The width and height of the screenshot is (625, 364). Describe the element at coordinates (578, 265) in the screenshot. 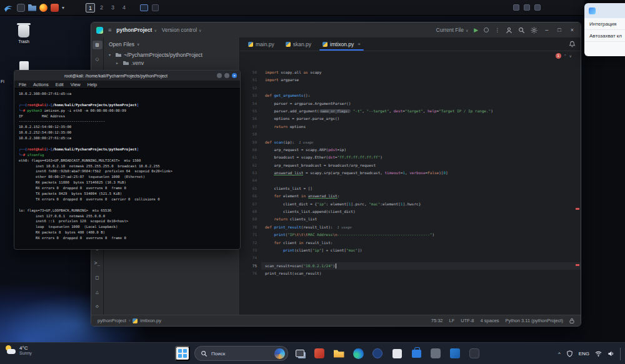

I see `error-stripe-mark` at that location.